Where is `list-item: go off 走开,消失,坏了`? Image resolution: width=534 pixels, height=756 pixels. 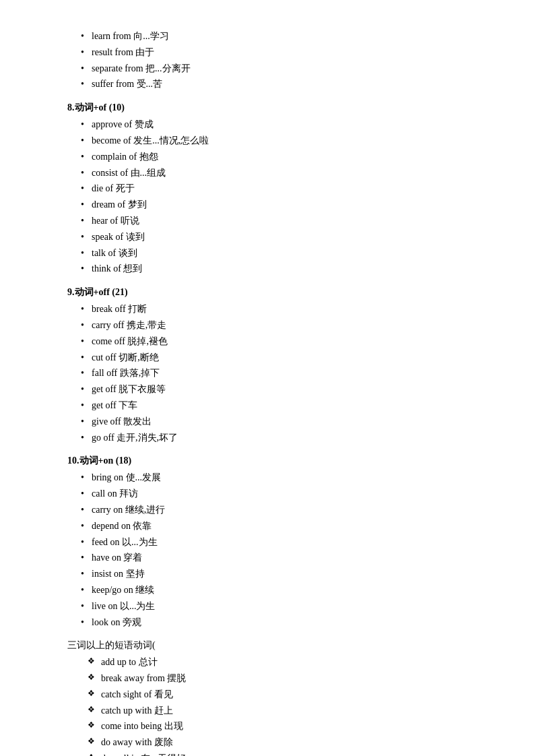
list-item: go off 走开,消失,坏了 is located at coordinates (280, 438).